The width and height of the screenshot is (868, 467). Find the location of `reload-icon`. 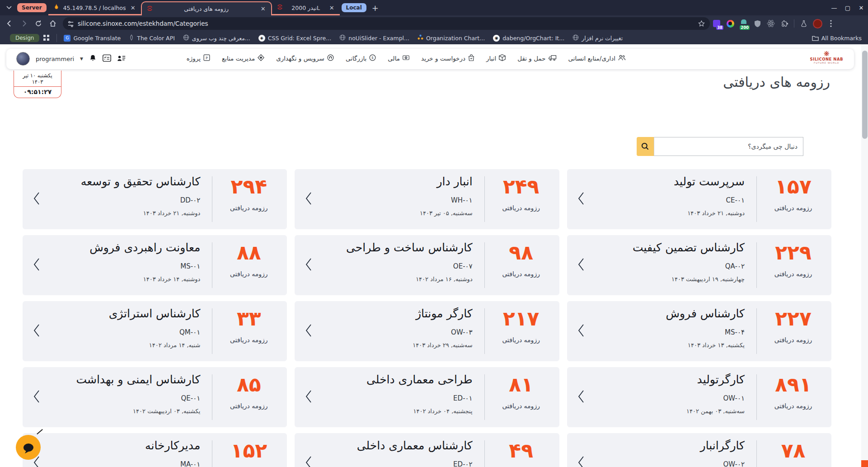

reload-icon is located at coordinates (38, 24).